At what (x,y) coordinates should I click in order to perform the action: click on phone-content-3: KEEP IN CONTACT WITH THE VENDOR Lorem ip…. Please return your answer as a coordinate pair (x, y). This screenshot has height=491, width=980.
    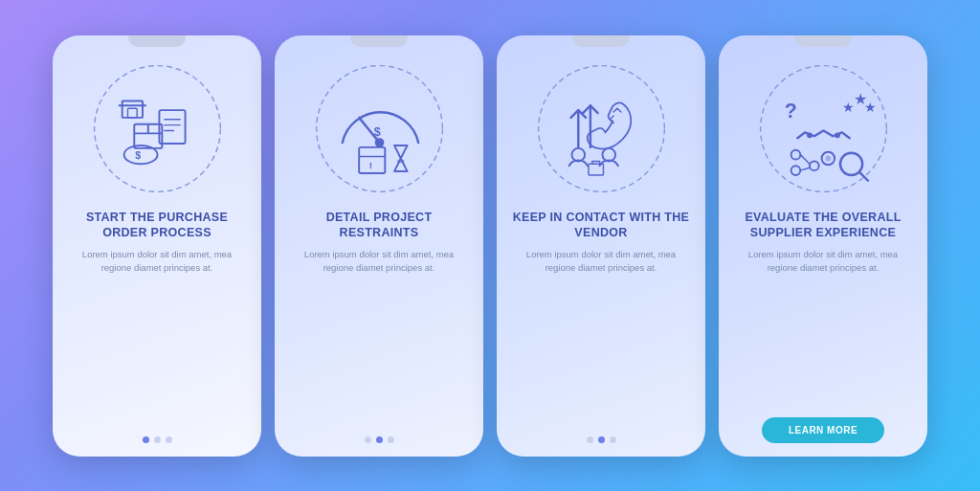
    Looking at the image, I should click on (601, 331).